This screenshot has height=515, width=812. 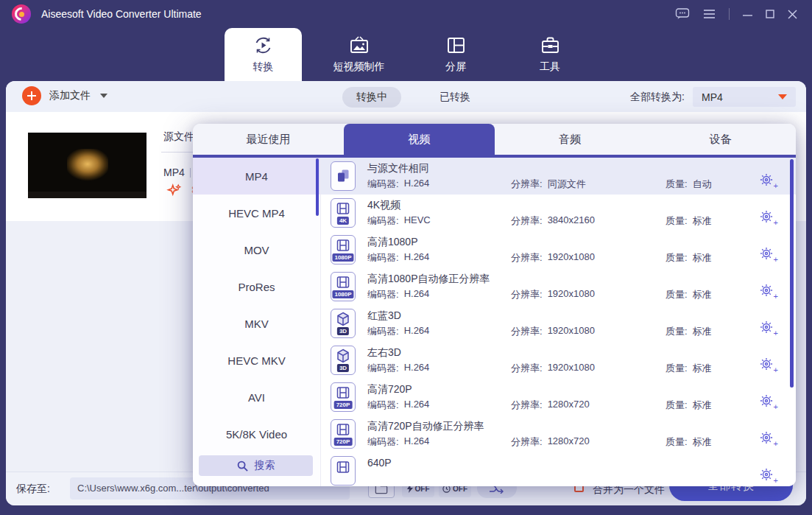 What do you see at coordinates (570, 139) in the screenshot?
I see `tab-audio: 音频` at bounding box center [570, 139].